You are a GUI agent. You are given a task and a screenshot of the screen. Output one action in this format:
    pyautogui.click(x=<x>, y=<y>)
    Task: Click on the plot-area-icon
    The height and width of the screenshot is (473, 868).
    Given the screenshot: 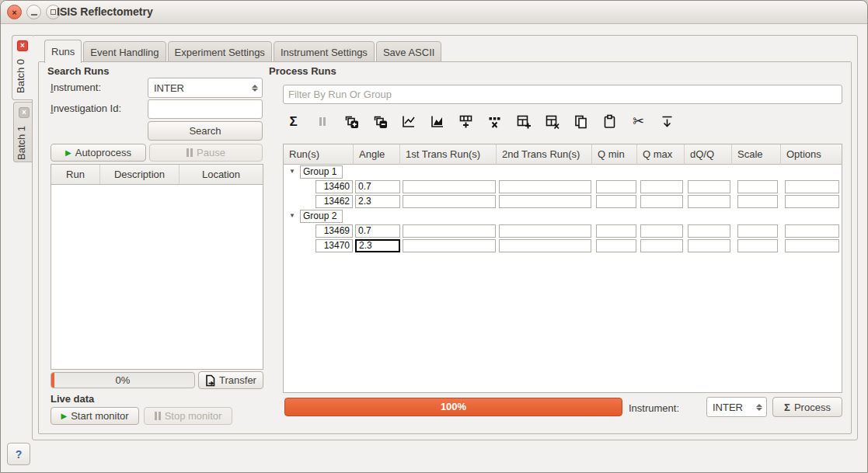 What is the action you would take?
    pyautogui.click(x=437, y=121)
    